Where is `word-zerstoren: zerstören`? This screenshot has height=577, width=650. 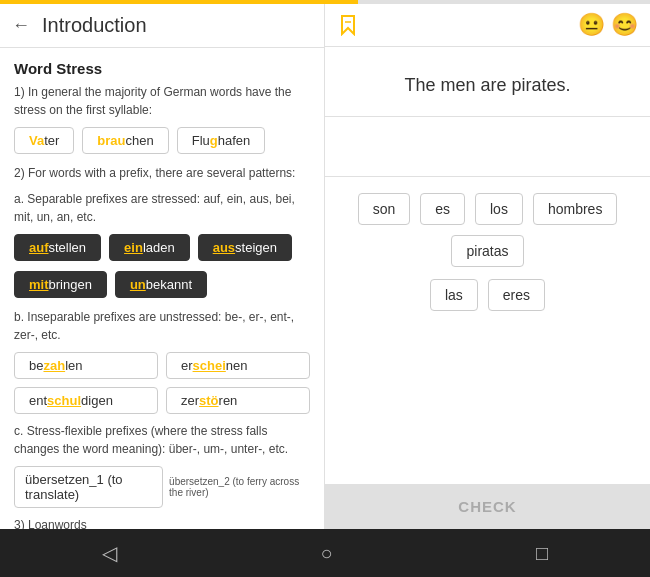
word-zerstoren: zerstören is located at coordinates (238, 400).